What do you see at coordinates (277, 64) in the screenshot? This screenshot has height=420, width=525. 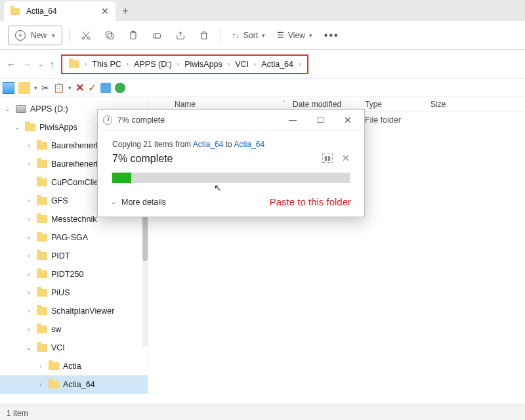 I see `crumb-actia64: Actia_64` at bounding box center [277, 64].